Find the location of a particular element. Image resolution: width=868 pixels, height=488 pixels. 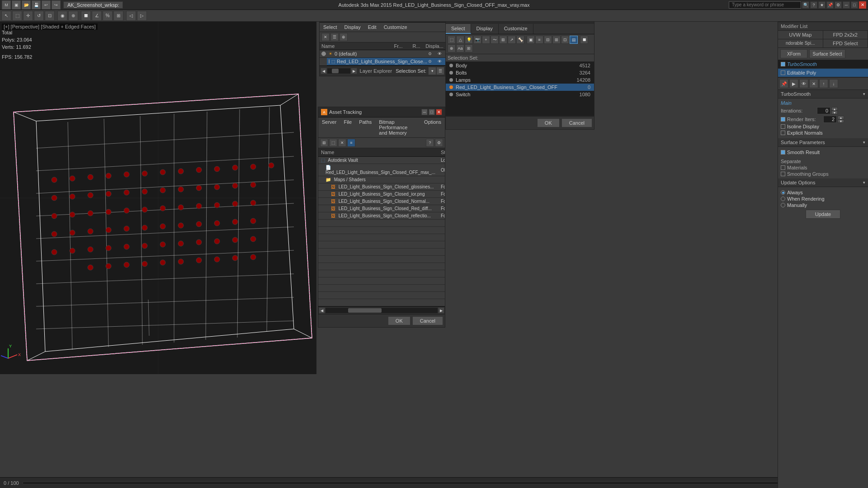

at-minimize-btn: ─ is located at coordinates (425, 112).